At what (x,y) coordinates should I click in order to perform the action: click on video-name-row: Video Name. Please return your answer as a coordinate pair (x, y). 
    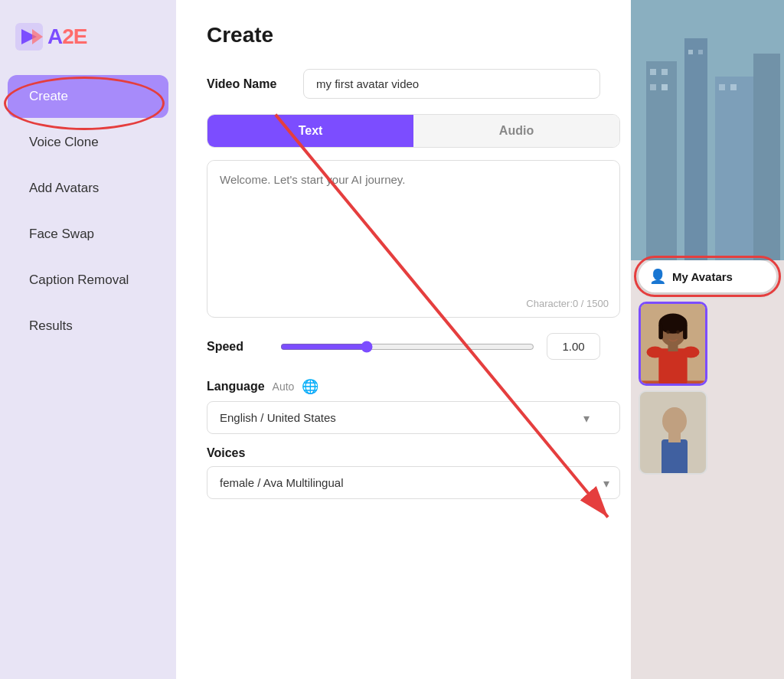
    Looking at the image, I should click on (403, 84).